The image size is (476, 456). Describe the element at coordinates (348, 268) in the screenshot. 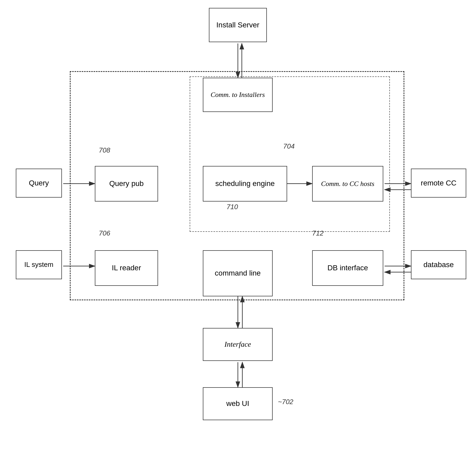

I see `db-interface-box: DB interface` at that location.